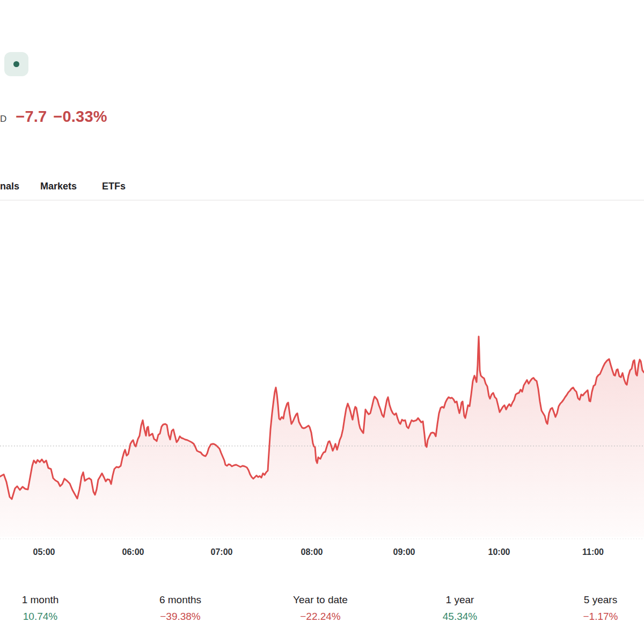  Describe the element at coordinates (460, 617) in the screenshot. I see `period-value: 45.34%` at that location.